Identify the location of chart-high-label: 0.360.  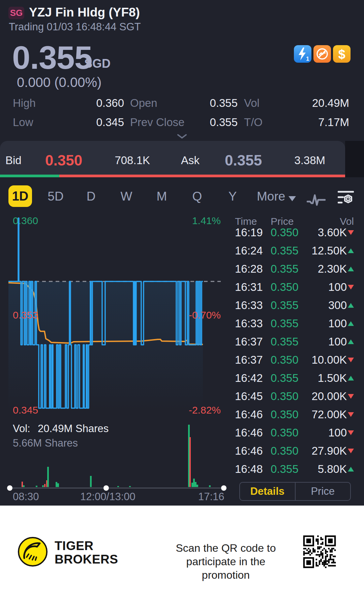
(26, 221).